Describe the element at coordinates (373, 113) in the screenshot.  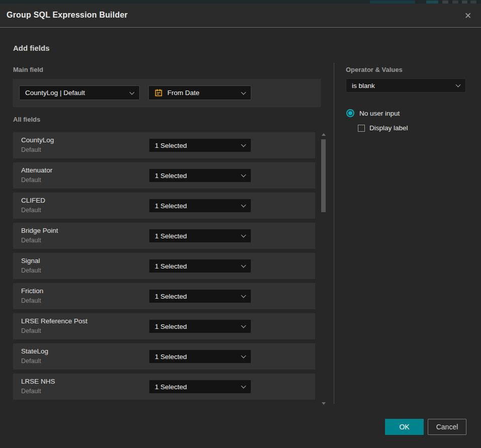
I see `no-user-input-radio: No user input` at that location.